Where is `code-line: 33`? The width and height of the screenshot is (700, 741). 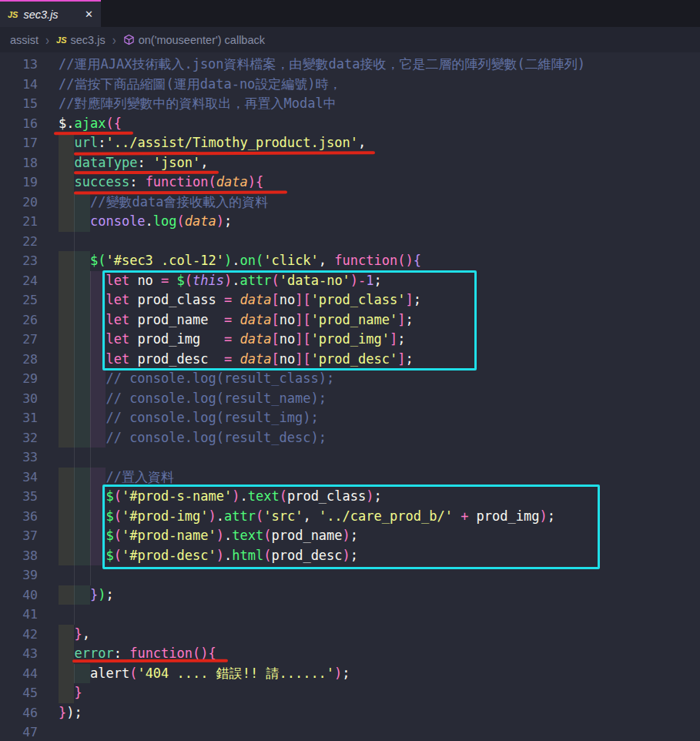
code-line: 33 is located at coordinates (350, 458).